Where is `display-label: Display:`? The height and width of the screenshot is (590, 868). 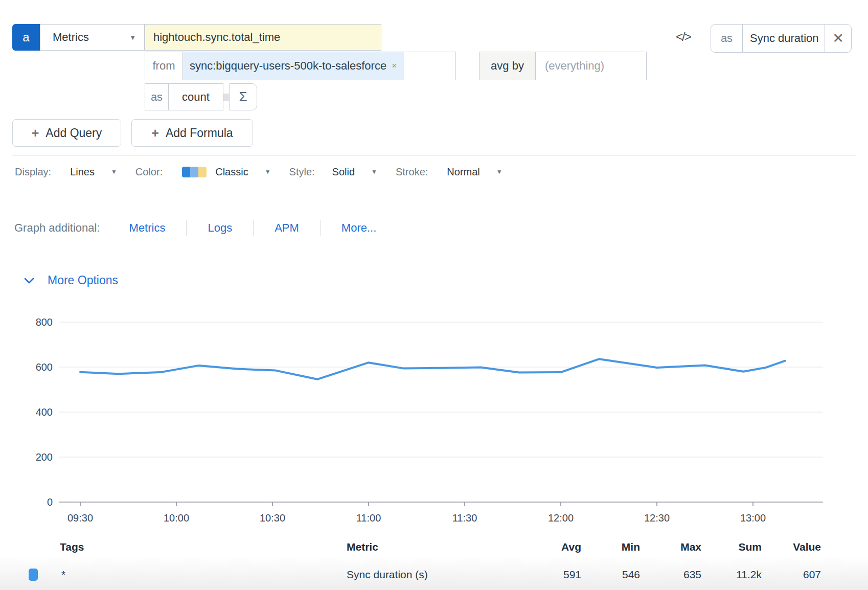
display-label: Display: is located at coordinates (33, 172).